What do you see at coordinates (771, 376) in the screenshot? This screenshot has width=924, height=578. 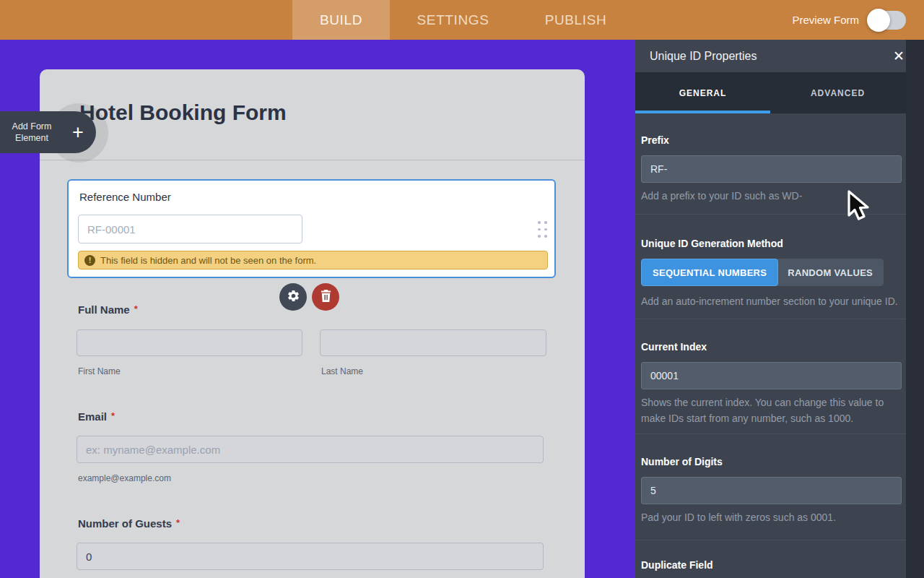 I see `current-index-input` at bounding box center [771, 376].